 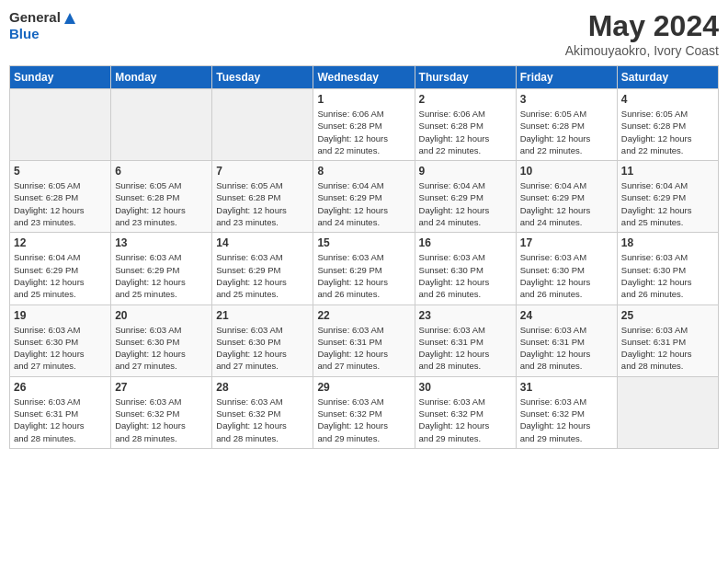 What do you see at coordinates (61, 243) in the screenshot?
I see `day-number: 12` at bounding box center [61, 243].